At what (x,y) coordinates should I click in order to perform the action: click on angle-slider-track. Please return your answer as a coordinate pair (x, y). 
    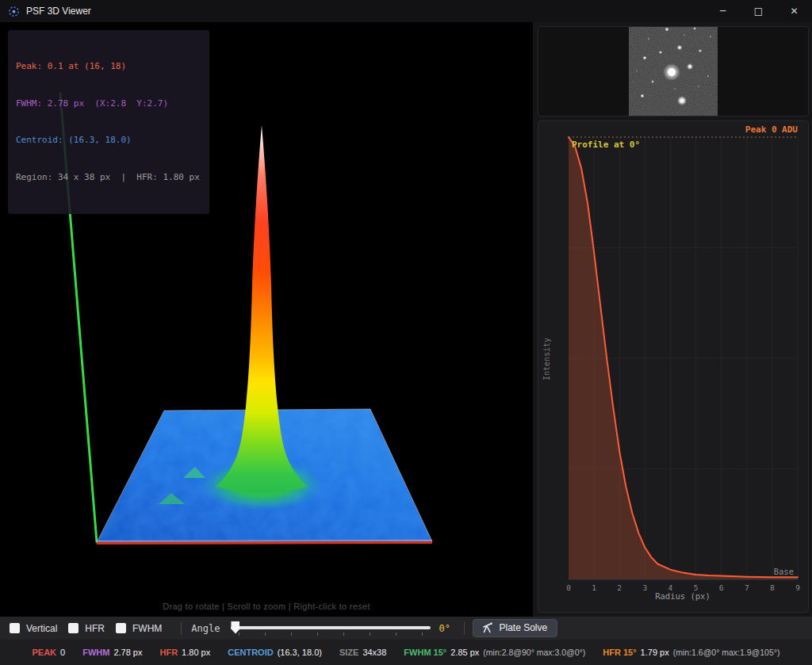
    Looking at the image, I should click on (331, 628).